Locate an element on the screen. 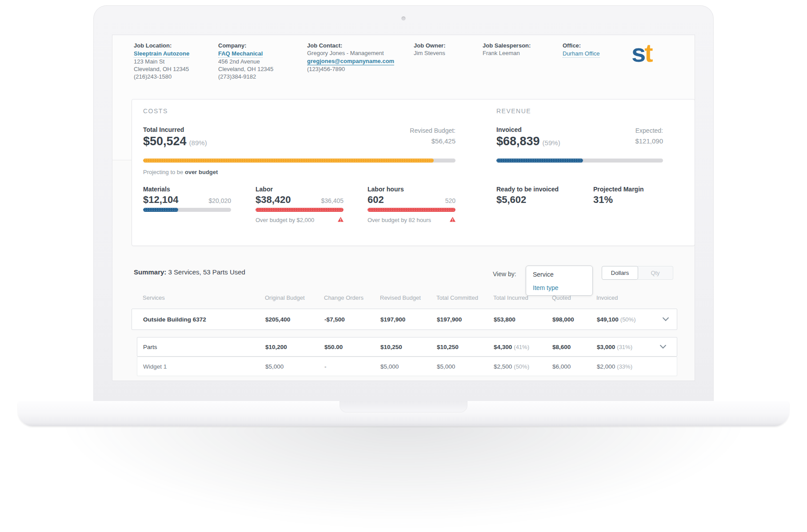 This screenshot has height=532, width=807. labor-progress-fill is located at coordinates (300, 210).